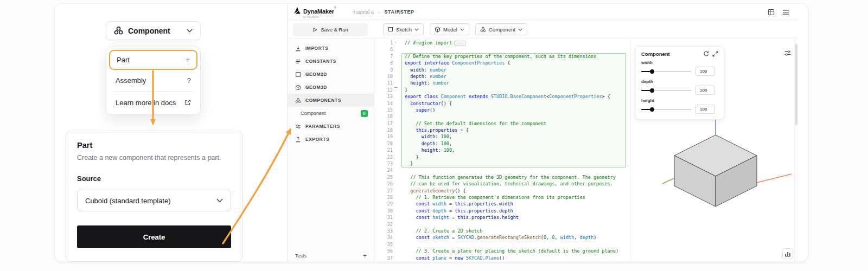  I want to click on scrollbar-thumb, so click(796, 85).